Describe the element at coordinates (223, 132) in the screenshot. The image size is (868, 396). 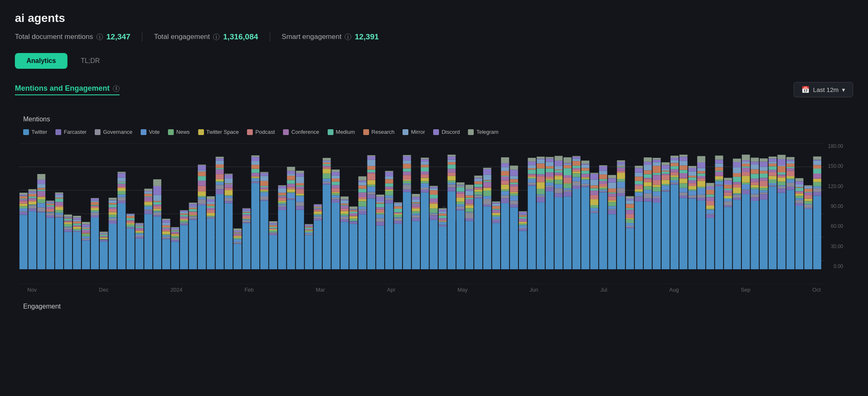
I see `legend-label-twitter-space: Twitter Space` at that location.